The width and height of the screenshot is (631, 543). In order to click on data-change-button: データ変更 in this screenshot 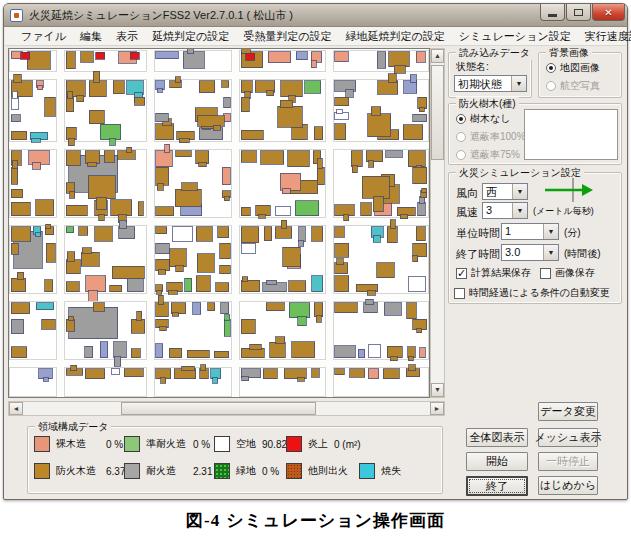, I will do `click(568, 412)`.